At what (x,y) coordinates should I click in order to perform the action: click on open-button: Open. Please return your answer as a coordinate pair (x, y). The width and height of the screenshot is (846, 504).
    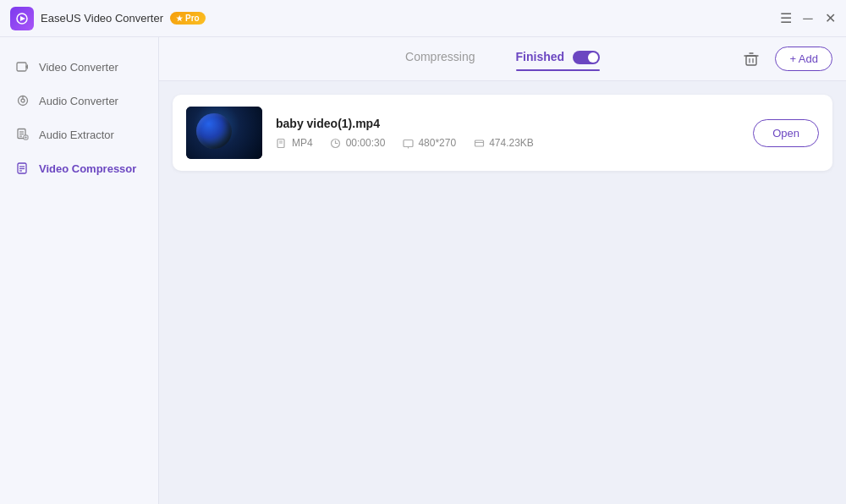
    Looking at the image, I should click on (786, 134).